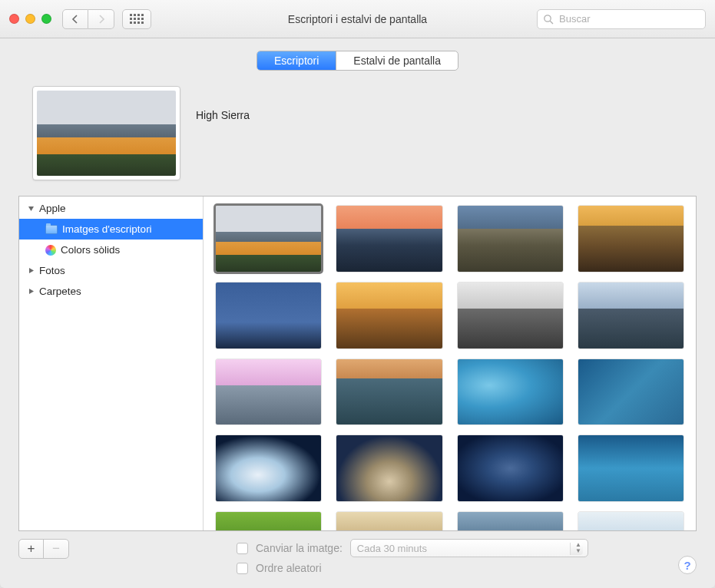 This screenshot has width=715, height=588. What do you see at coordinates (52, 209) in the screenshot?
I see `sidebar-label: Apple` at bounding box center [52, 209].